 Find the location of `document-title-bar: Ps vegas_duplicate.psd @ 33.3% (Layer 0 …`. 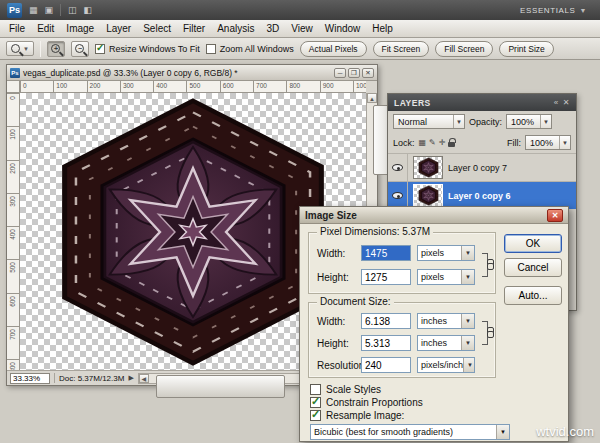

document-title-bar: Ps vegas_duplicate.psd @ 33.3% (Layer 0 … is located at coordinates (192, 73).